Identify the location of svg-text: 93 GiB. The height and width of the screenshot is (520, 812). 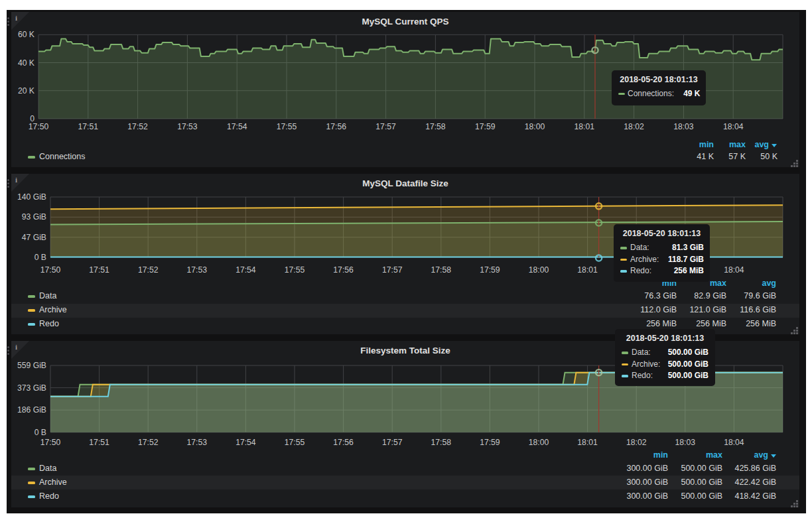
(34, 217).